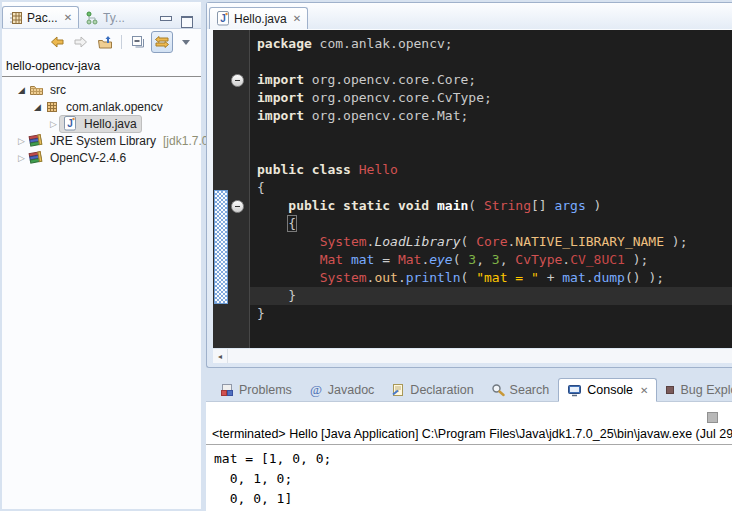  What do you see at coordinates (494, 278) in the screenshot?
I see `code-line: System.out.println( "mat = " + mat.dump(…` at bounding box center [494, 278].